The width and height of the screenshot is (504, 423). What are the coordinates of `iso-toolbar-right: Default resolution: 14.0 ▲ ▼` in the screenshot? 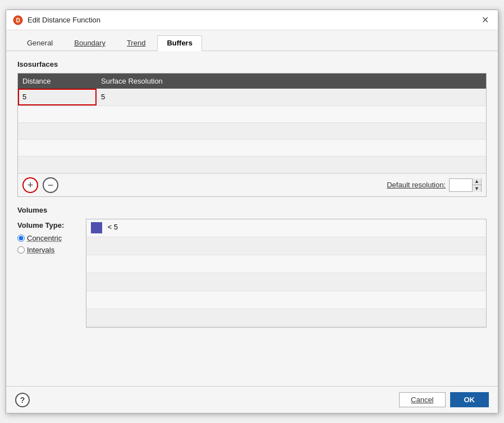 It's located at (434, 185).